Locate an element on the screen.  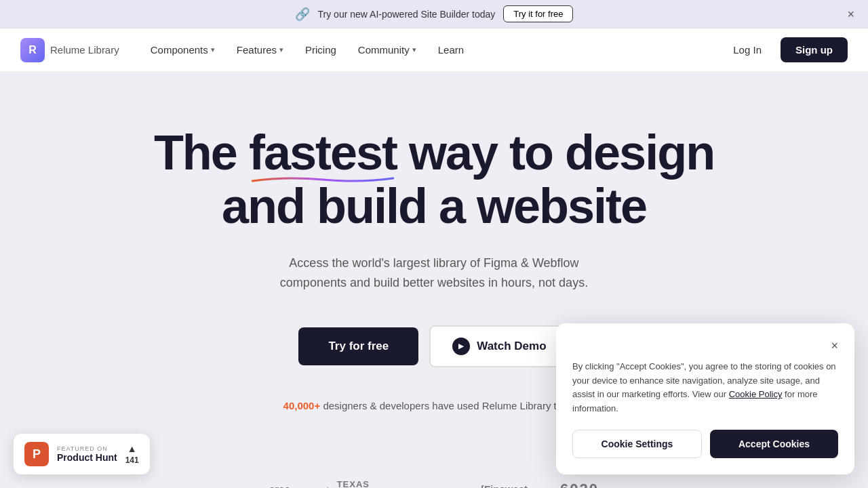
ph-votes: ▲ 141 is located at coordinates (132, 454).